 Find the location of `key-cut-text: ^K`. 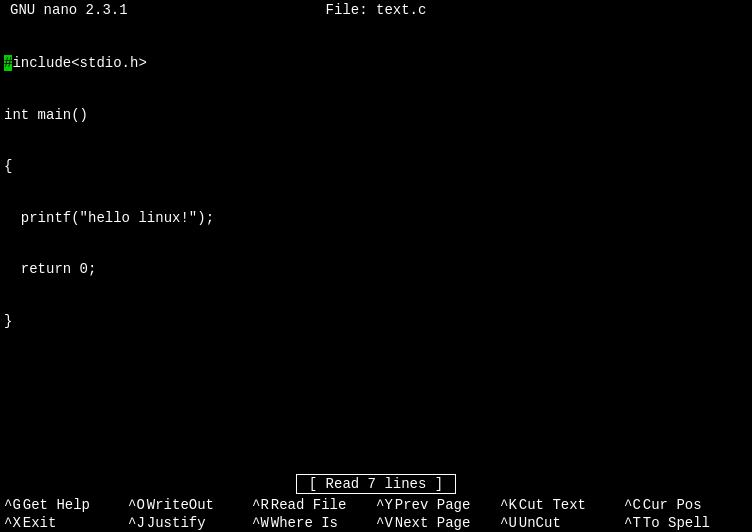

key-cut-text: ^K is located at coordinates (508, 505).